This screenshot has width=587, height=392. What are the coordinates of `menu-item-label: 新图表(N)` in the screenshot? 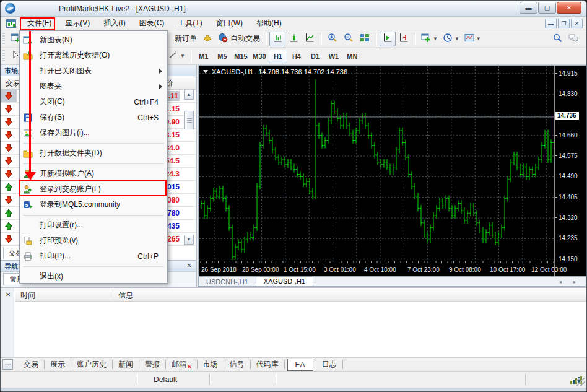 It's located at (103, 40).